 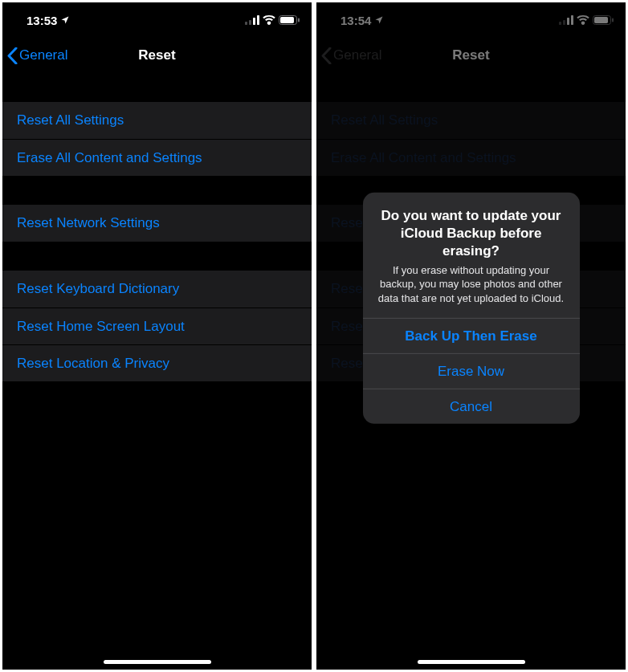 What do you see at coordinates (269, 20) in the screenshot?
I see `wifi-icon` at bounding box center [269, 20].